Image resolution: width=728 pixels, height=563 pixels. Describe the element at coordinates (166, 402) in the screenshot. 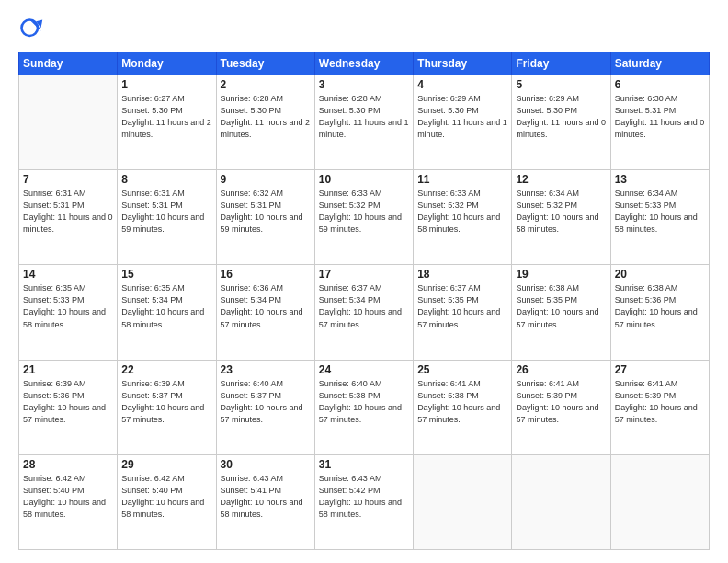

I see `day-info: Sunrise: 6:39 AMSunset: 5:37 PMDaylight:…` at that location.